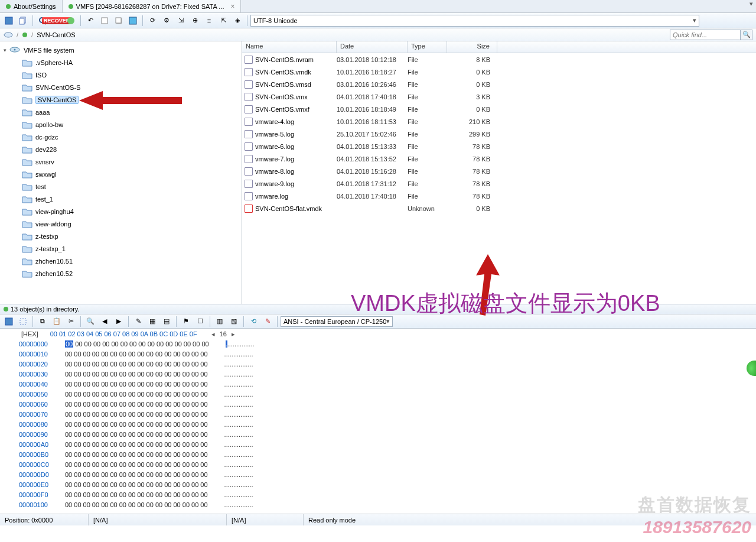  Describe the element at coordinates (499, 147) in the screenshot. I see `file-row: vmware-6.log04.01.2018 15:13:33File78 KB` at that location.